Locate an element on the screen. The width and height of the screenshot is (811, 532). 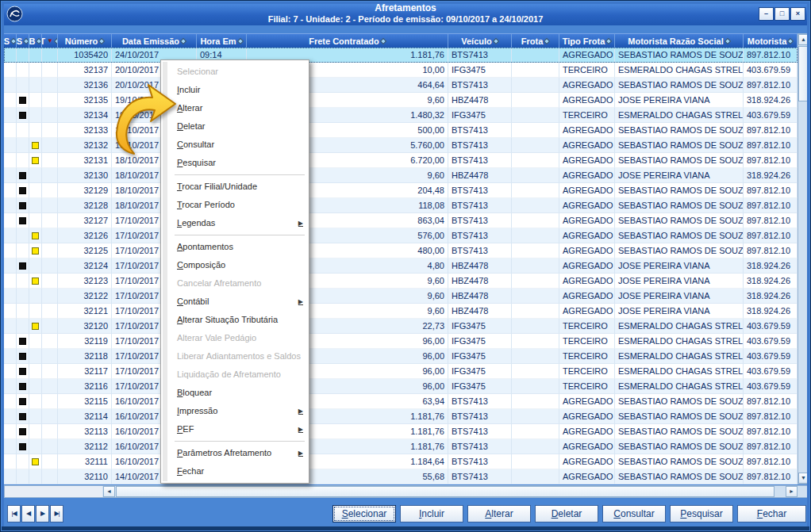
menu-item-label: Alterar Vale Pedágio is located at coordinates (237, 338).